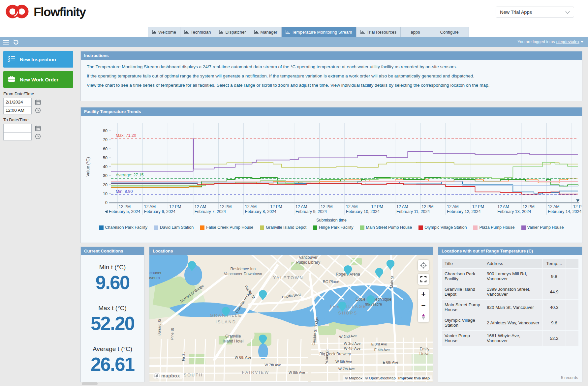 This screenshot has height=386, width=588. I want to click on horizontal-scrollbar-thumb, so click(90, 384).